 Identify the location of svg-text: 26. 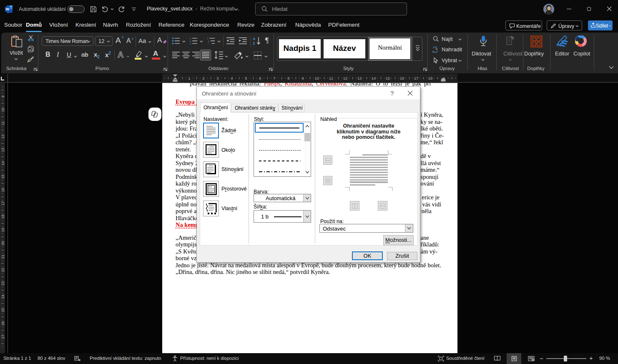
(3, 323).